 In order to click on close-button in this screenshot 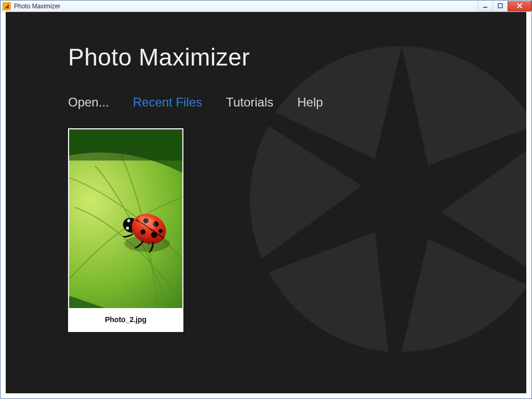, I will do `click(520, 6)`.